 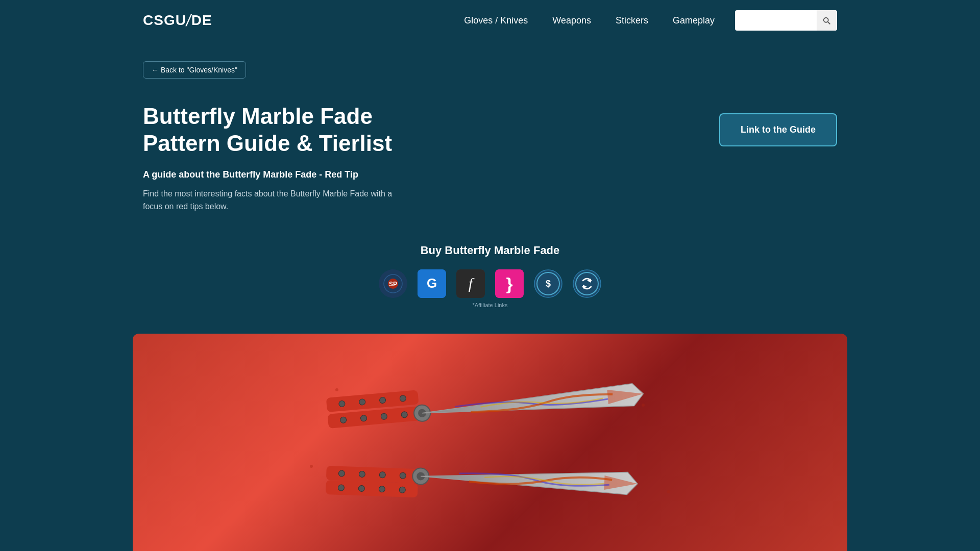 I want to click on cs-money-icon: $, so click(x=548, y=284).